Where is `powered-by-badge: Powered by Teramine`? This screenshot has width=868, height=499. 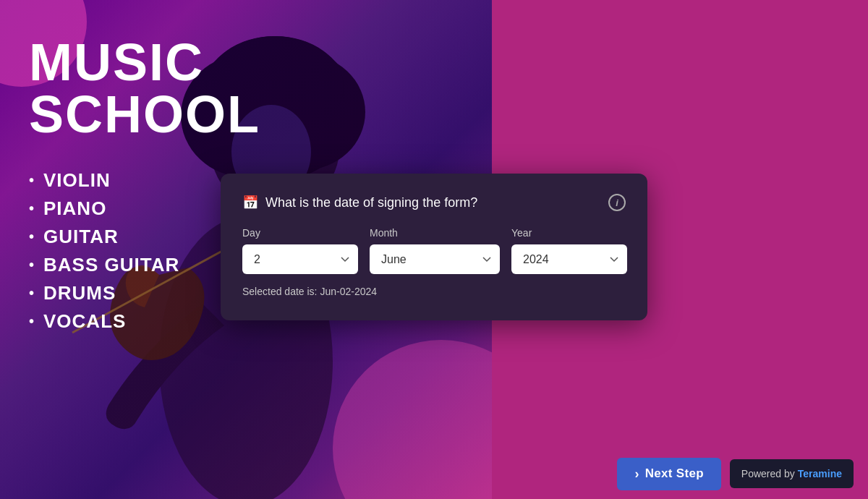 powered-by-badge: Powered by Teramine is located at coordinates (791, 474).